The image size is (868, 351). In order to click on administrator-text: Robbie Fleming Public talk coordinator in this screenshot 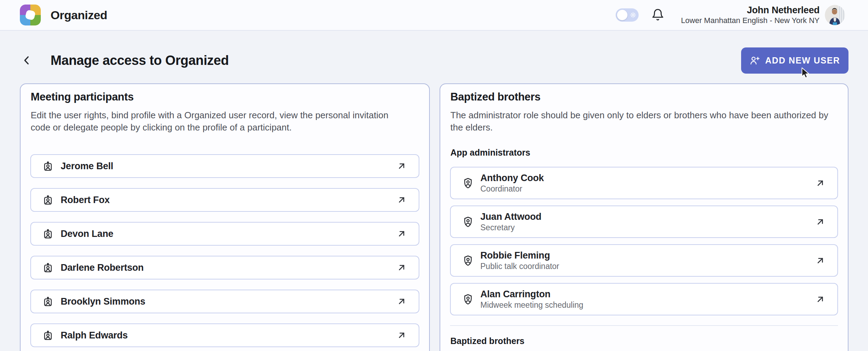, I will do `click(520, 261)`.